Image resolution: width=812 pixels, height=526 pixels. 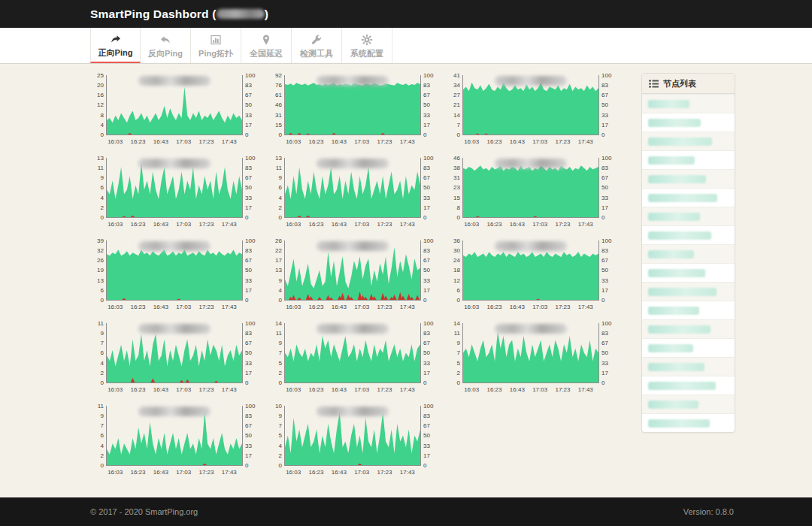 What do you see at coordinates (179, 194) in the screenshot?
I see `ping-chart-4: 1311964201008367503317016:0316:2316:4317…` at bounding box center [179, 194].